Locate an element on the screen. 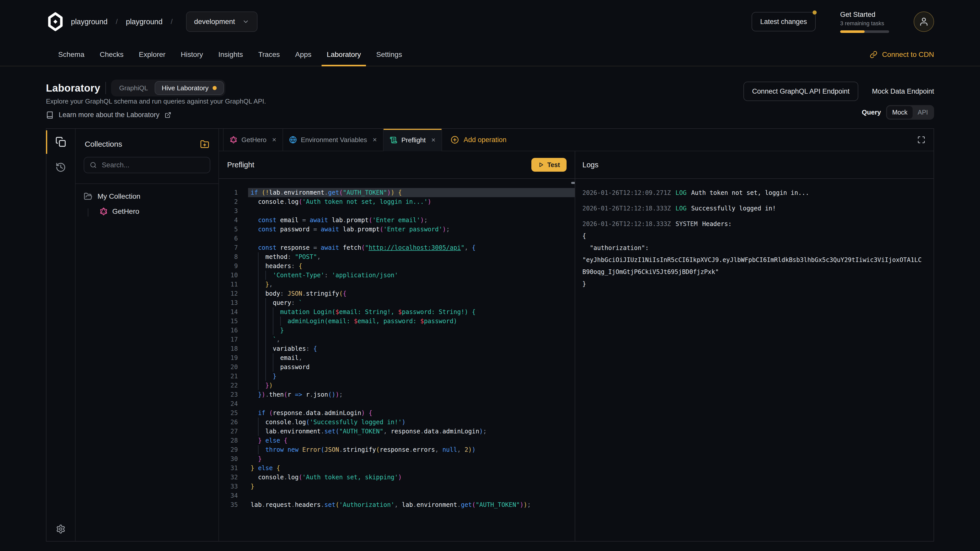 This screenshot has width=980, height=551. fullscreen-icon is located at coordinates (921, 140).